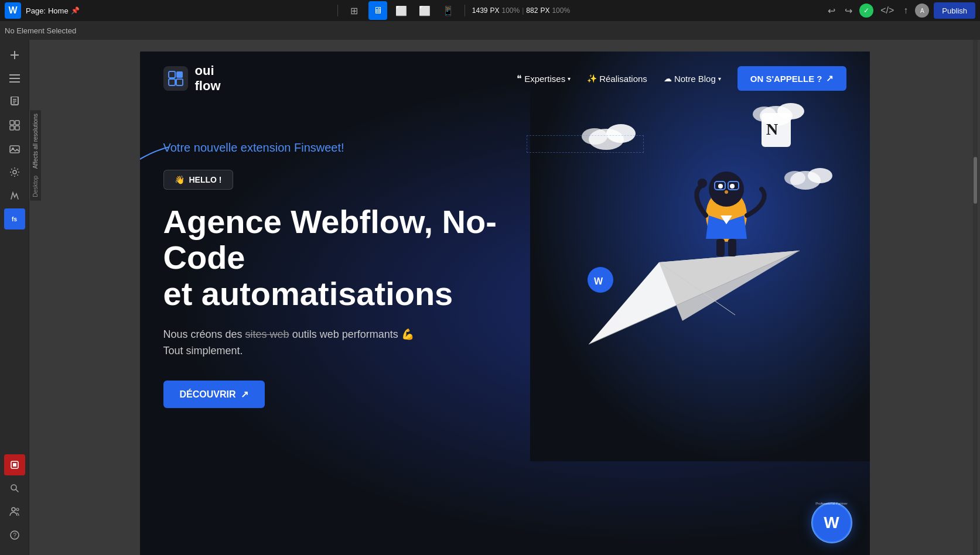 This screenshot has width=980, height=555. I want to click on logo-icon, so click(176, 78).